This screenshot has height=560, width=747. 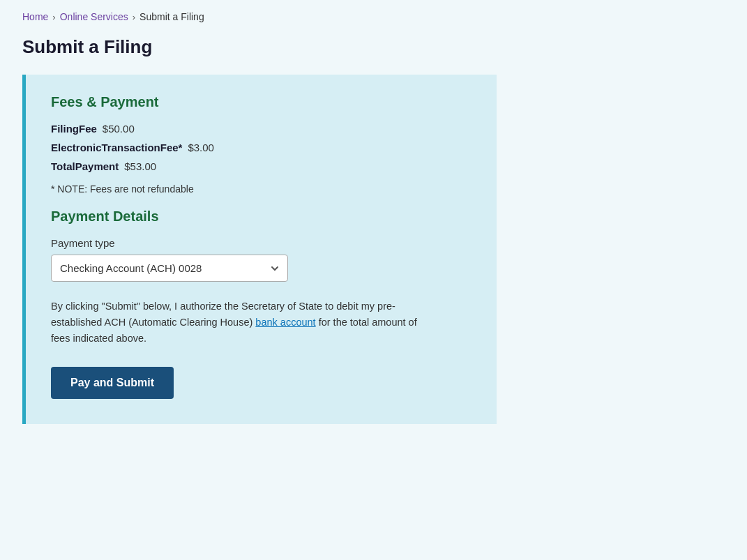 I want to click on page-title: Submit a Filing, so click(x=374, y=47).